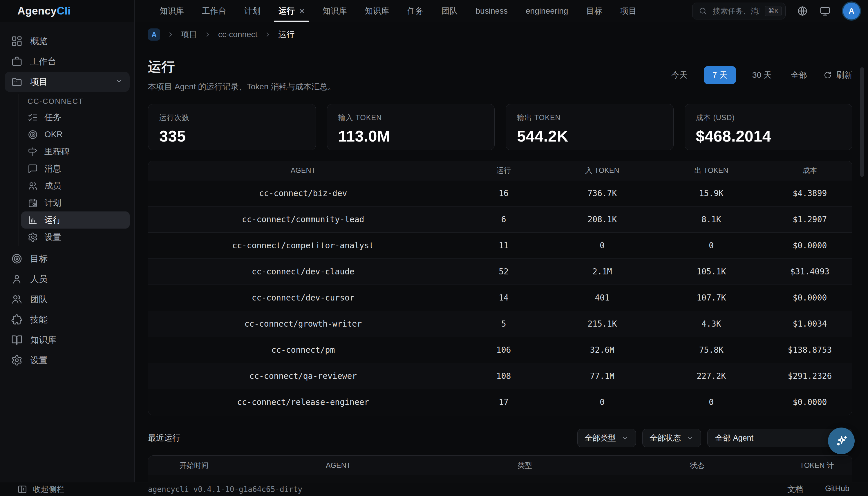 This screenshot has width=868, height=496. Describe the element at coordinates (67, 360) in the screenshot. I see `sidebar-item: 设置` at that location.